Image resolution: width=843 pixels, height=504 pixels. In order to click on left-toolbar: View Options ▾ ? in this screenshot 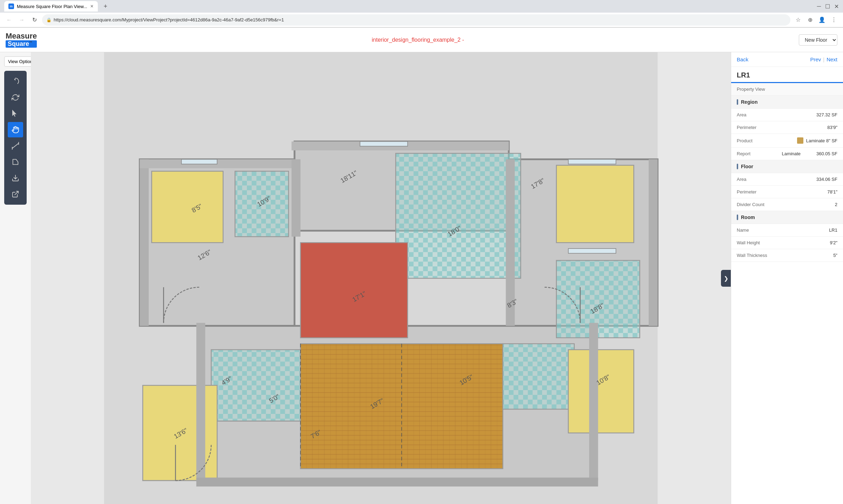, I will do `click(15, 278)`.